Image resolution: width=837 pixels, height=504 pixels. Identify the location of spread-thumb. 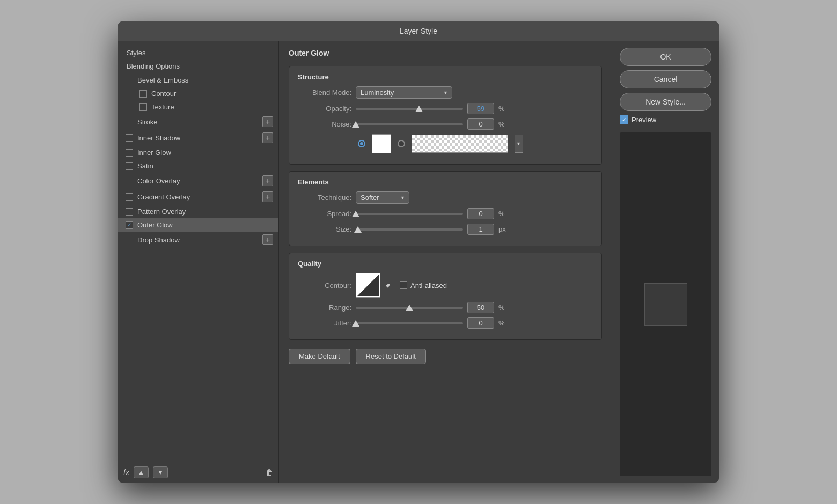
(356, 214).